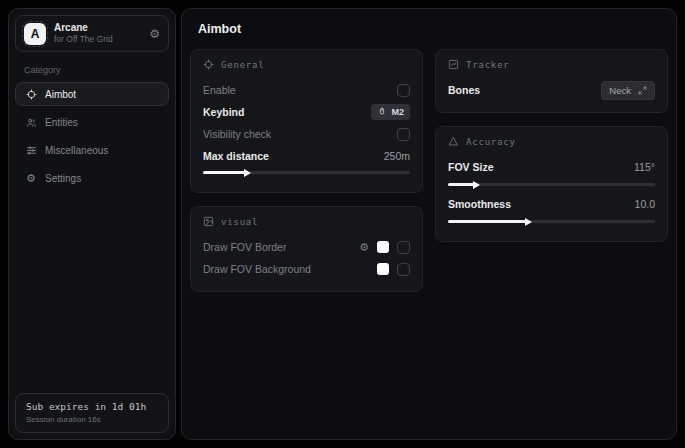 This screenshot has height=448, width=685. Describe the element at coordinates (306, 249) in the screenshot. I see `visual-card: visual Draw FOV Border ⚙ Draw FOV Backgr…` at that location.